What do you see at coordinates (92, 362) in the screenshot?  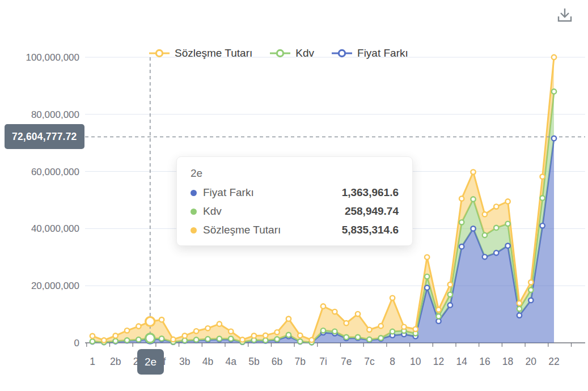 I see `x-axis-tick-label: 1` at bounding box center [92, 362].